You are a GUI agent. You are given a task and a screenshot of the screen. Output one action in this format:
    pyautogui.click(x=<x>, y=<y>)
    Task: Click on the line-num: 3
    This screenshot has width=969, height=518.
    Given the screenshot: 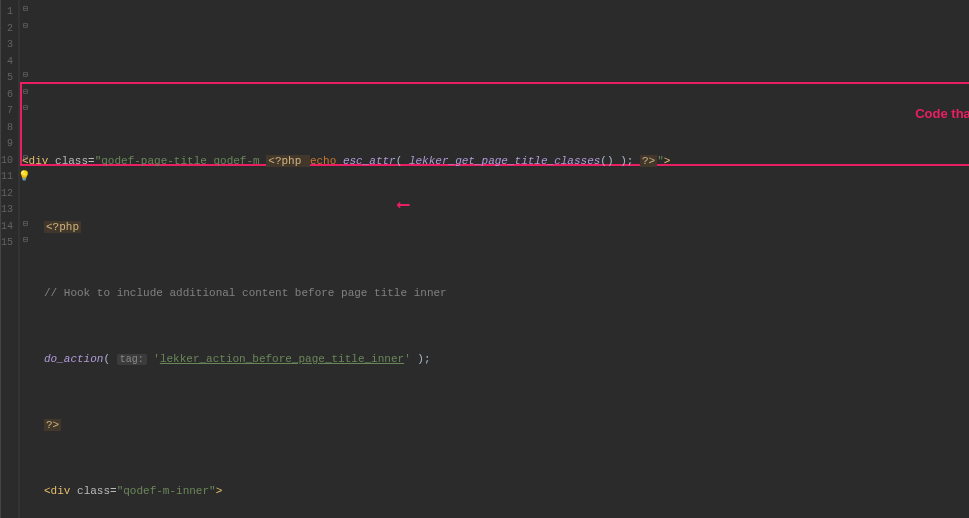 What is the action you would take?
    pyautogui.click(x=7, y=46)
    